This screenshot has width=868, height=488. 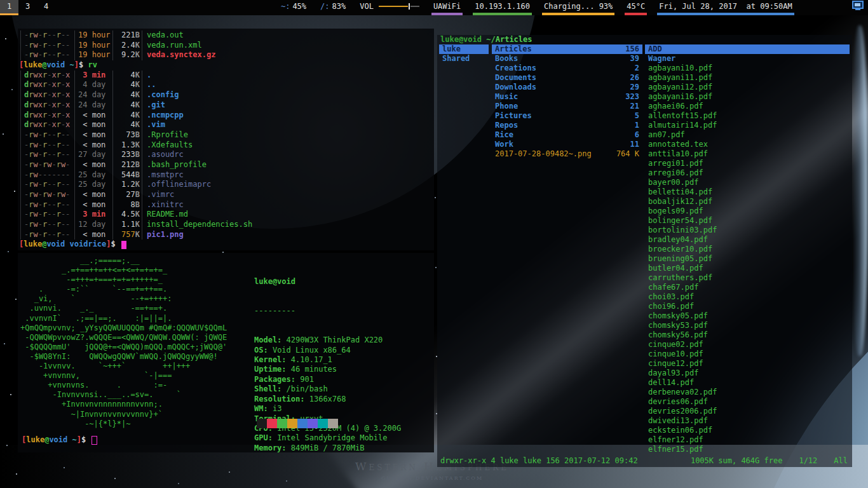 I want to click on preview-file-row: bogels09.pdf, so click(x=747, y=211).